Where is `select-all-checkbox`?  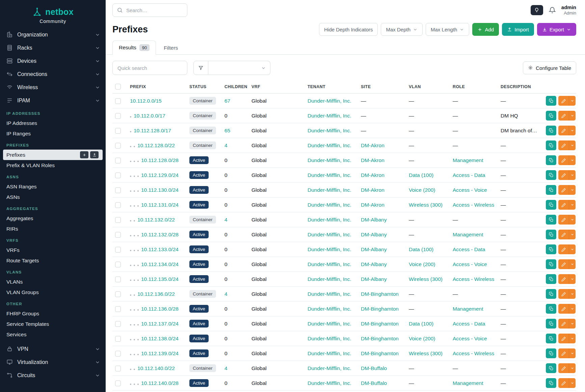
select-all-checkbox is located at coordinates (118, 86).